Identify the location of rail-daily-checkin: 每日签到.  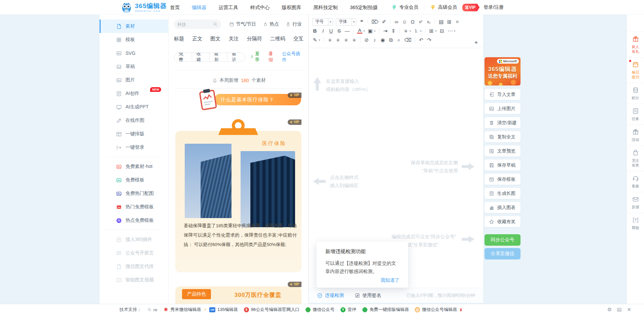
(635, 70).